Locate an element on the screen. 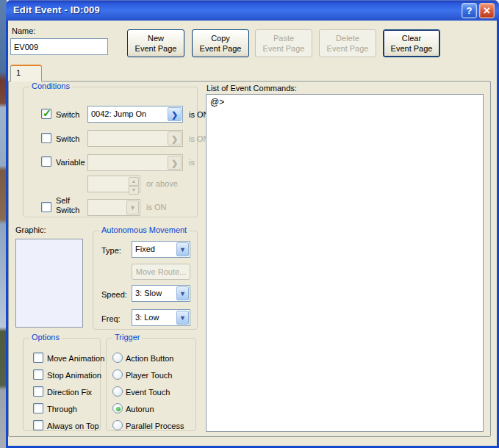 Image resolution: width=499 pixels, height=448 pixels. event-touch-label: Event Touch is located at coordinates (148, 392).